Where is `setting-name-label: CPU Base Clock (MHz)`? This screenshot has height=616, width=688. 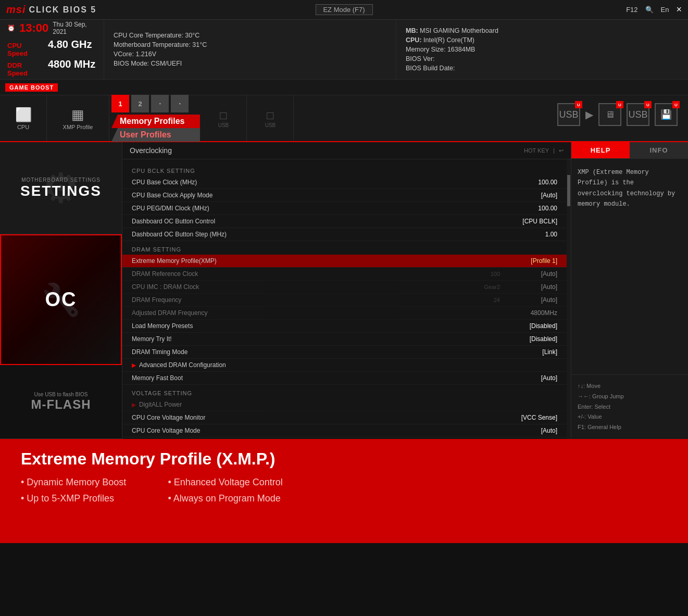 setting-name-label: CPU Base Clock (MHz) is located at coordinates (316, 182).